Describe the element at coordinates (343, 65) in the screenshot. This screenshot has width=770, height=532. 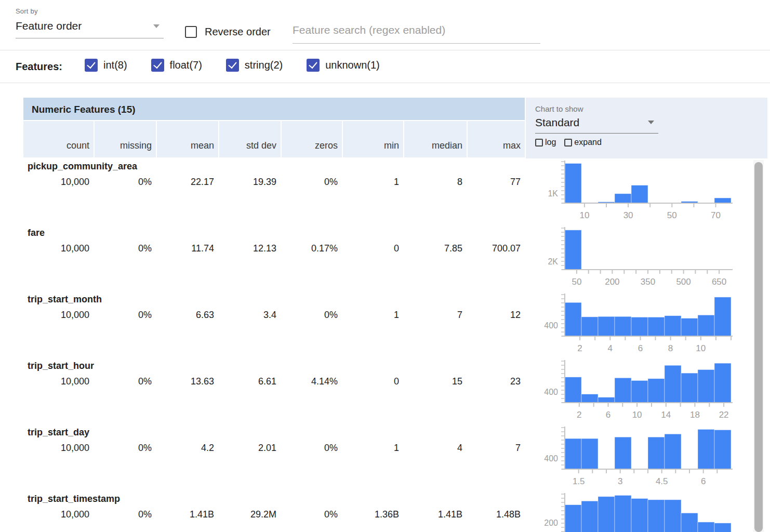
I see `feature-filter-unknown: unknown(1)` at that location.